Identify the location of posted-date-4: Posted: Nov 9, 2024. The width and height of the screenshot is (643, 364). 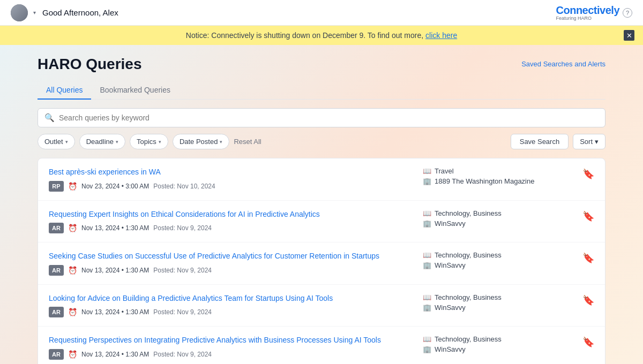
(182, 354).